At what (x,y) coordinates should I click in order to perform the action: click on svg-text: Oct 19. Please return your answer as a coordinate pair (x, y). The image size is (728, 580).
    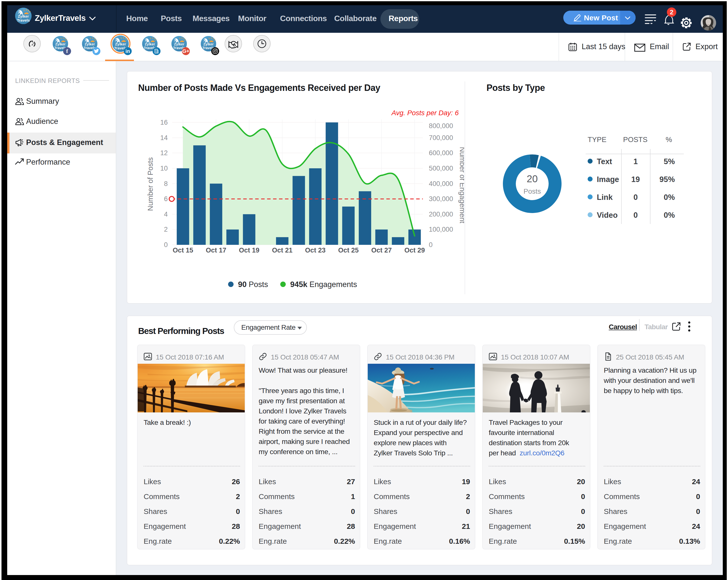
    Looking at the image, I should click on (249, 250).